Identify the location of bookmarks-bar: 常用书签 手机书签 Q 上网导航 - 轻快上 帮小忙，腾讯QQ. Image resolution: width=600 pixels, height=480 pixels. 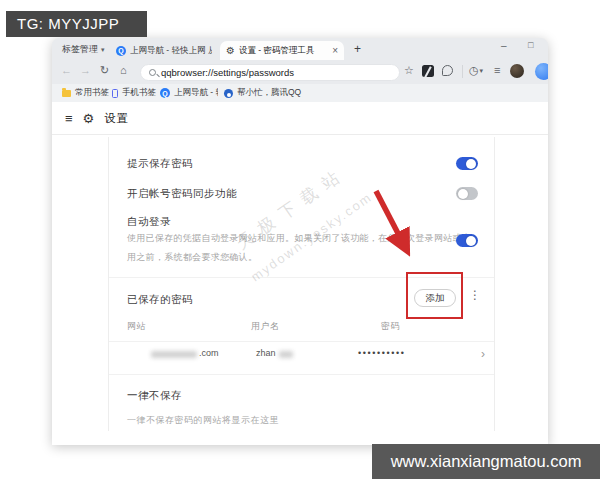
(300, 93).